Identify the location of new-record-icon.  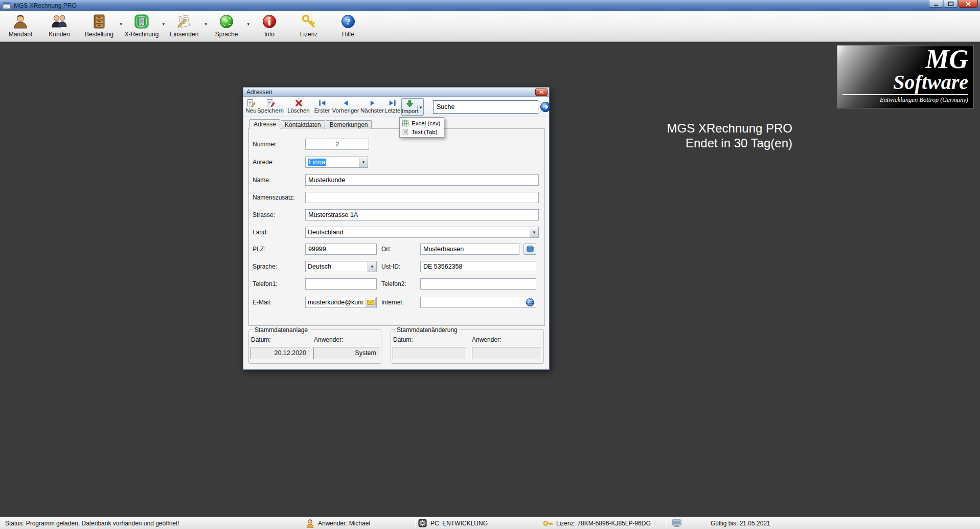
(251, 103).